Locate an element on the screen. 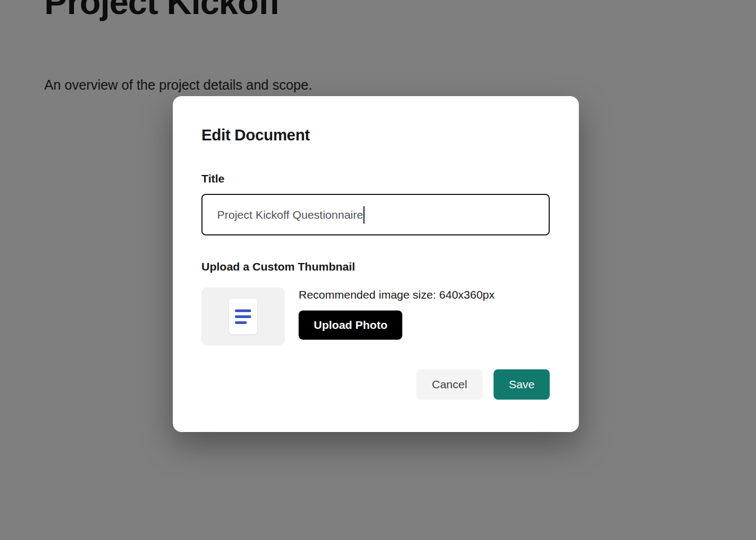  cancel-button: Cancel is located at coordinates (449, 384).